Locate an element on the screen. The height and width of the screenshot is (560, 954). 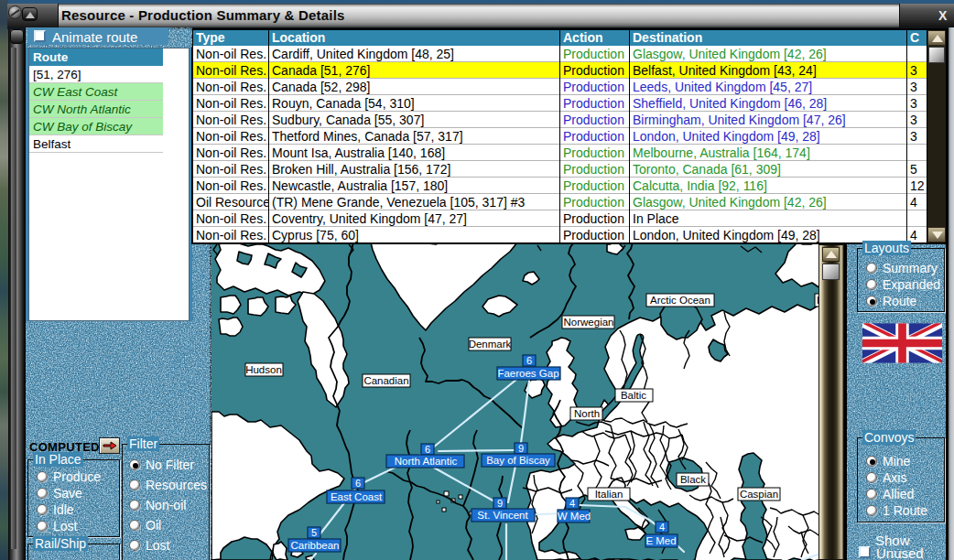
svg-text: E Med is located at coordinates (661, 541).